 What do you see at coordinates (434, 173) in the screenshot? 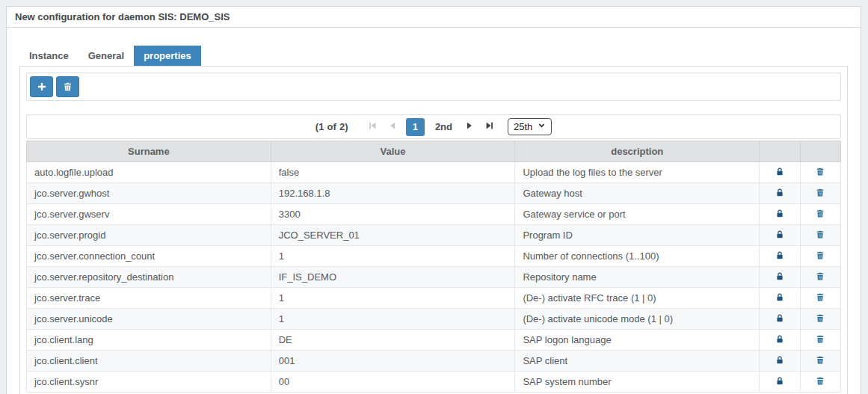
I see `table-row: auto.logfile.upload false Upload the log…` at bounding box center [434, 173].